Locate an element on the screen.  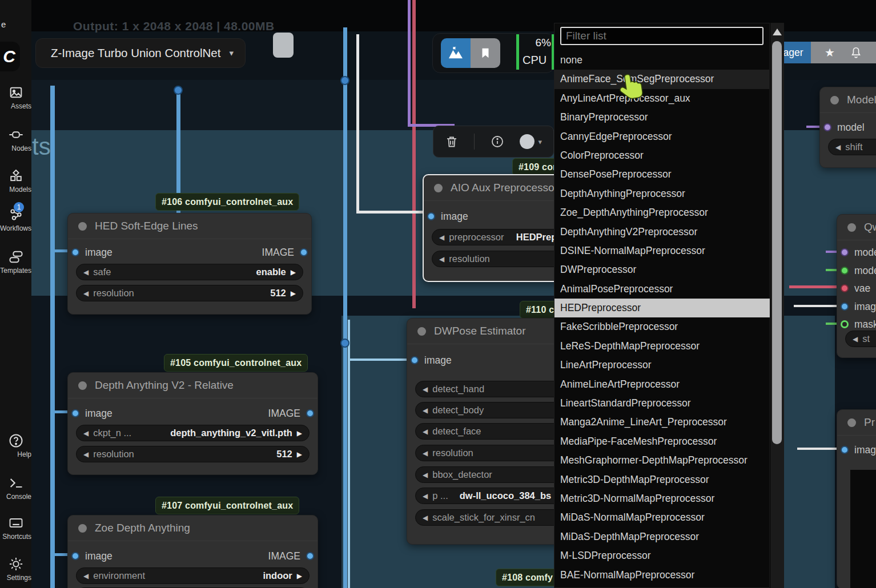
sidebar-item-assets: Assets is located at coordinates (16, 97).